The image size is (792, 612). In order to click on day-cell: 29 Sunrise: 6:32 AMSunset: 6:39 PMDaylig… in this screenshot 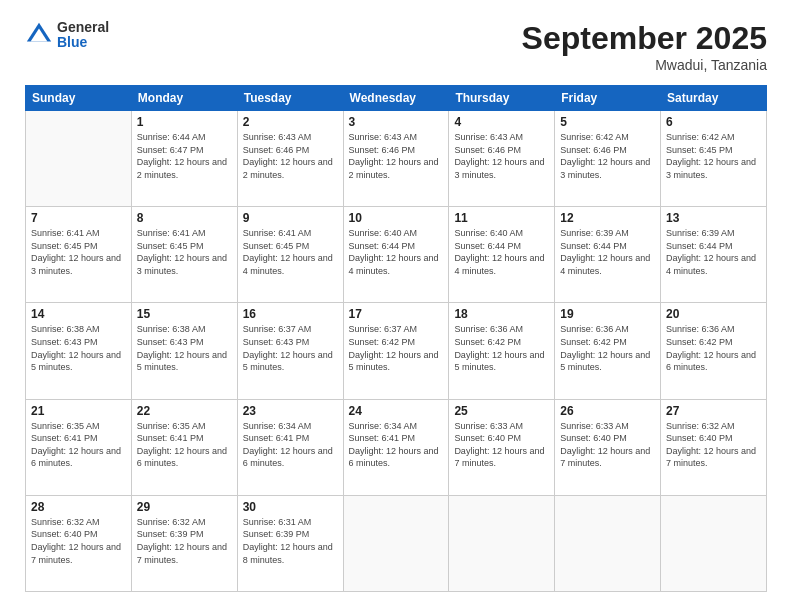, I will do `click(184, 543)`.